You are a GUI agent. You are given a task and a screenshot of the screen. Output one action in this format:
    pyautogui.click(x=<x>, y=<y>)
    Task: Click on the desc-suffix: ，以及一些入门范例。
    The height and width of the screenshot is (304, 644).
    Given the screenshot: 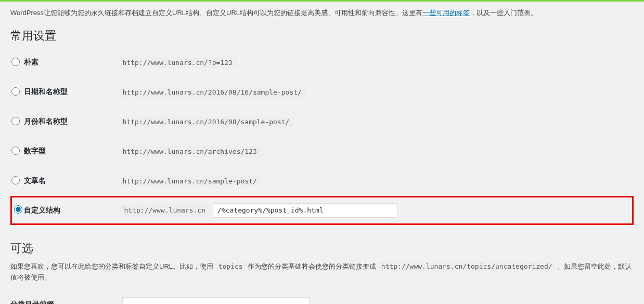 What is the action you would take?
    pyautogui.click(x=504, y=12)
    